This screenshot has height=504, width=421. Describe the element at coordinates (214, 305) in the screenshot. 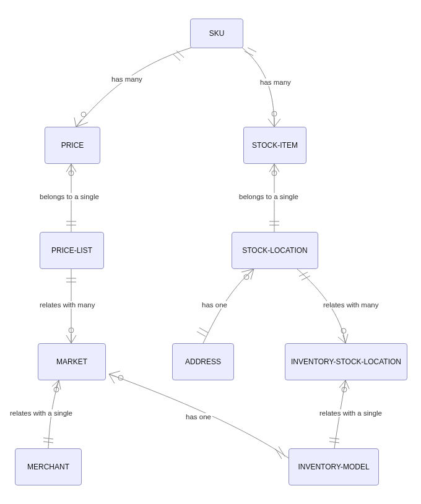

I see `label-stock-location-address: has one` at that location.